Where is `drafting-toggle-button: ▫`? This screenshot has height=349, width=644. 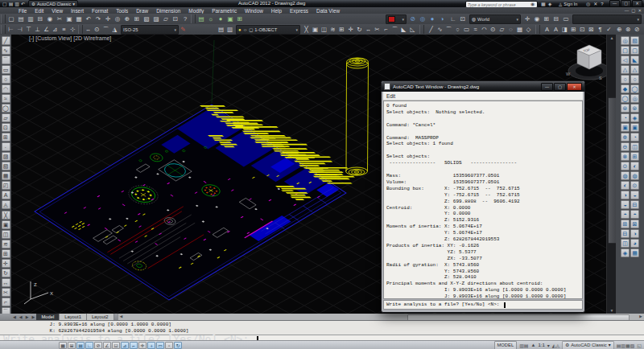 drafting-toggle-button: ▫ is located at coordinates (169, 346).